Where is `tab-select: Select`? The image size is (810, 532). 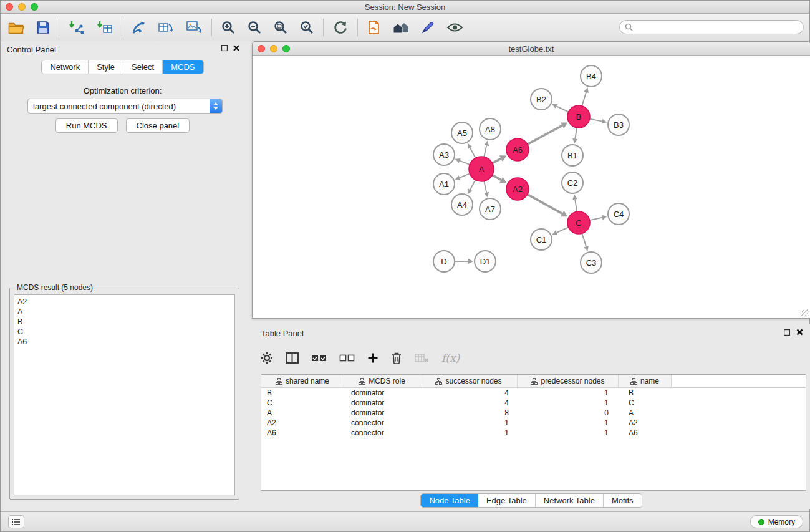
tab-select: Select is located at coordinates (143, 67).